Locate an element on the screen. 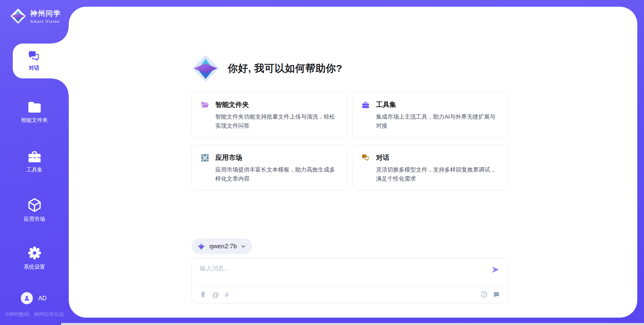 The width and height of the screenshot is (644, 325). model-name: qwen2:7b is located at coordinates (223, 246).